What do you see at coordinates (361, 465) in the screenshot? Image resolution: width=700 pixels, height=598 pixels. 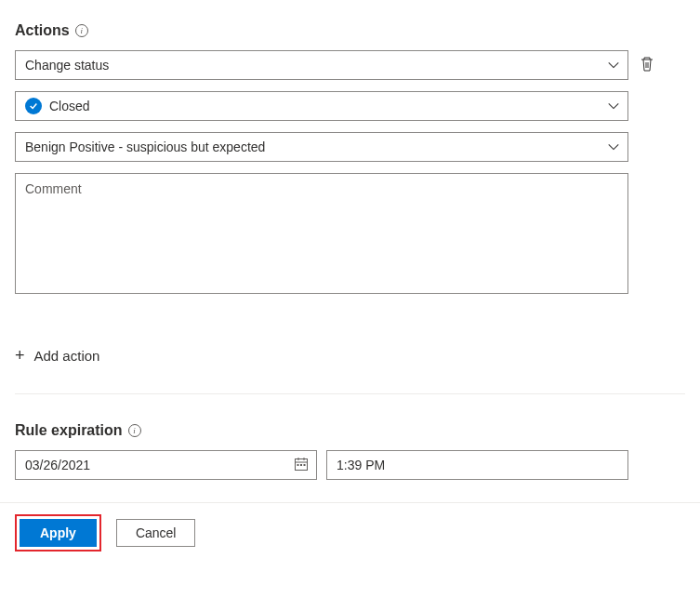 I see `expiration-time-value: 1:39 PM` at bounding box center [361, 465].